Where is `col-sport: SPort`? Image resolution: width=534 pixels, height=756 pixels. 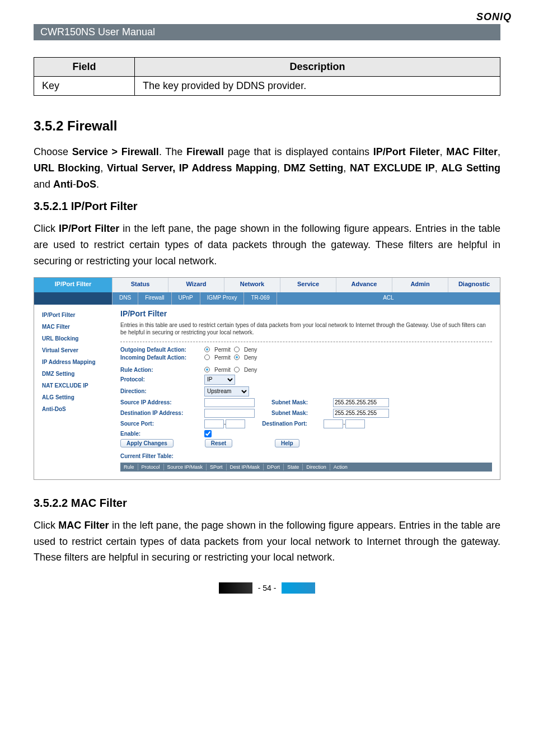 col-sport: SPort is located at coordinates (217, 467).